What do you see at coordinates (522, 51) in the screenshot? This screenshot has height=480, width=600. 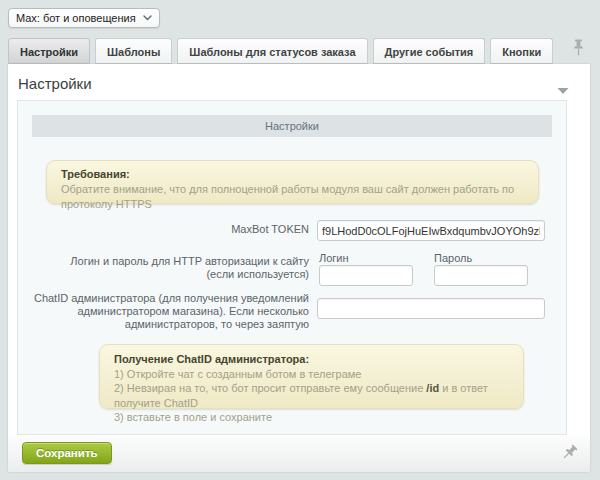 I see `tab-buttons: Кнопки` at bounding box center [522, 51].